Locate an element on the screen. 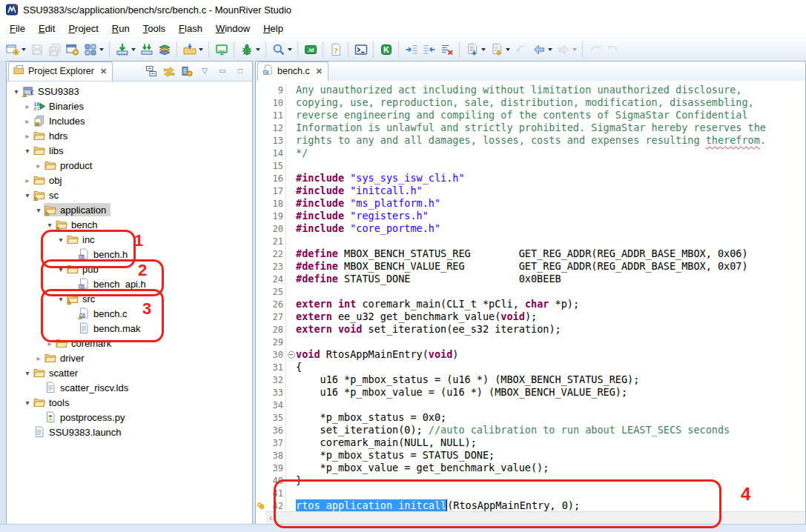 The image size is (806, 532). code-line-9: 9Any unauthorized act including without … is located at coordinates (531, 90).